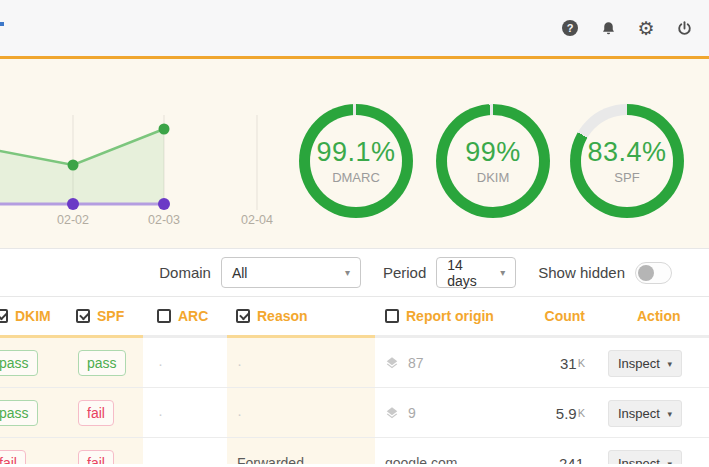 The height and width of the screenshot is (467, 709). Describe the element at coordinates (354, 28) in the screenshot. I see `topbar: ? ⚙` at that location.